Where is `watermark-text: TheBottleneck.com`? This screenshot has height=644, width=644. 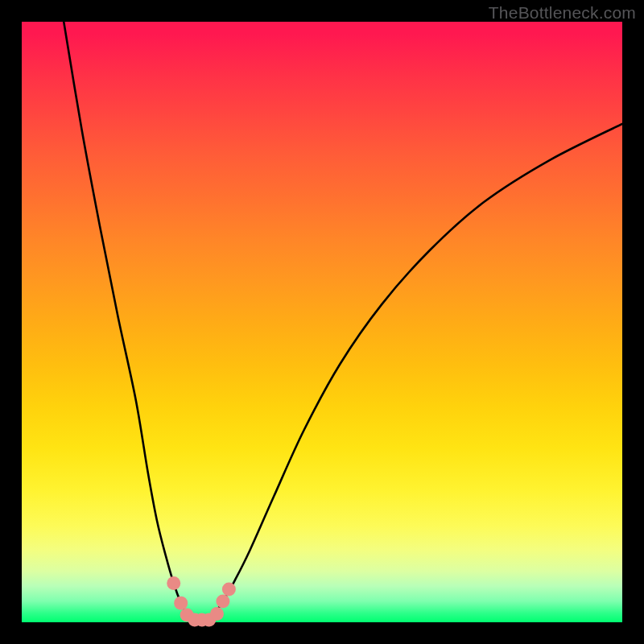
watermark-text: TheBottleneck.com is located at coordinates (562, 13).